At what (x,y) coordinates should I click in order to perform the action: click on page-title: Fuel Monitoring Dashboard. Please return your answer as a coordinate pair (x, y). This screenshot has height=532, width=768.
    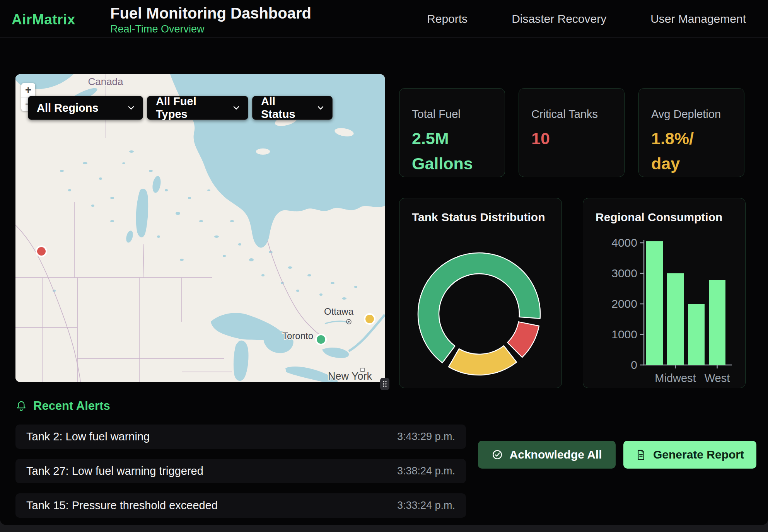
    Looking at the image, I should click on (211, 13).